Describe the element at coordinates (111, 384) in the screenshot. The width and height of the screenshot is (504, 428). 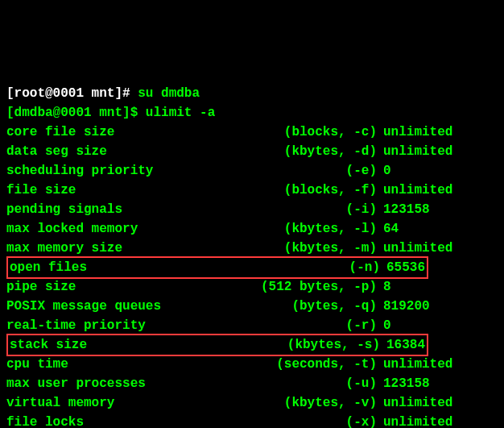
I see `limit-name: max user processes` at that location.